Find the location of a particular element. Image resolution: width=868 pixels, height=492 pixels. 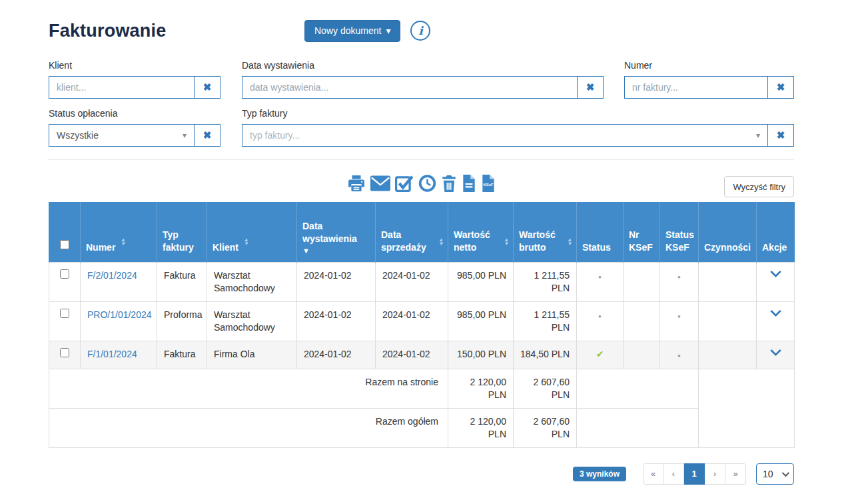

cell-czynnosci is located at coordinates (727, 281).